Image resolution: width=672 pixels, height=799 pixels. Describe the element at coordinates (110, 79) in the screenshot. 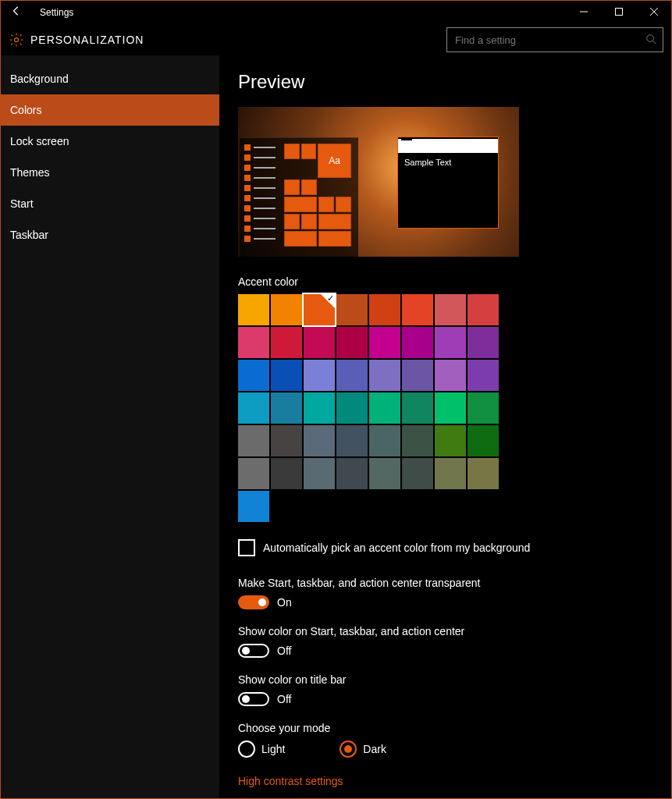

I see `sidebar-item-background: Background` at that location.